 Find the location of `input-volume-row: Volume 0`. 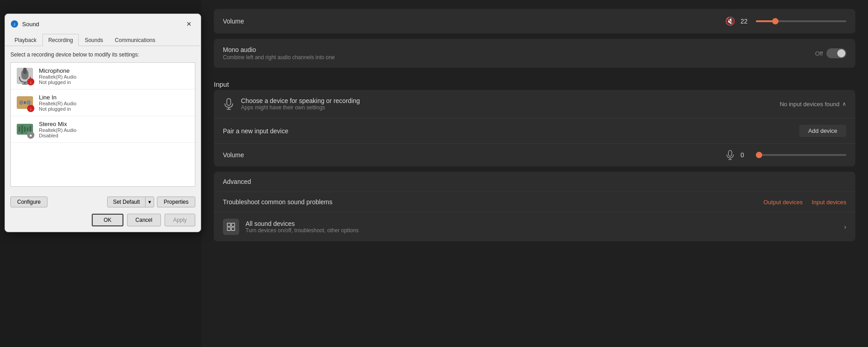

input-volume-row: Volume 0 is located at coordinates (534, 155).